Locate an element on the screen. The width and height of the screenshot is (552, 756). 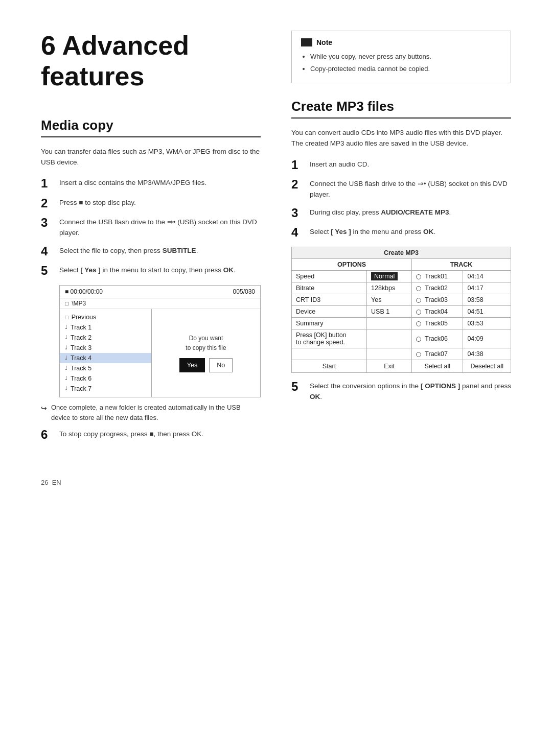
table-row: Bitrate128kbps Track0204:17 is located at coordinates (402, 288).